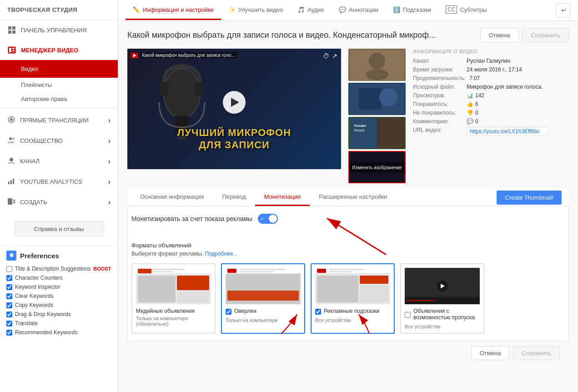 This screenshot has height=392, width=578. What do you see at coordinates (234, 109) in the screenshot?
I see `video-player: Какой микрофон выбрать для записи голо..…` at bounding box center [234, 109].